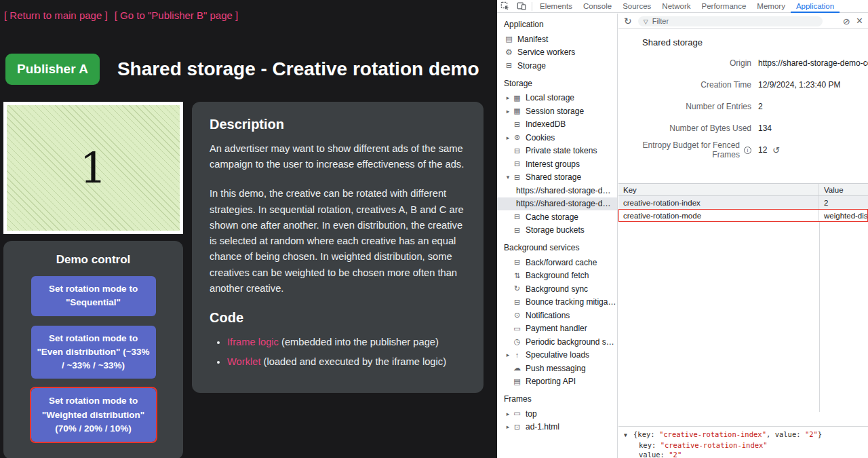  What do you see at coordinates (253, 342) in the screenshot?
I see `iframe-logic-link: Iframe logic` at bounding box center [253, 342].